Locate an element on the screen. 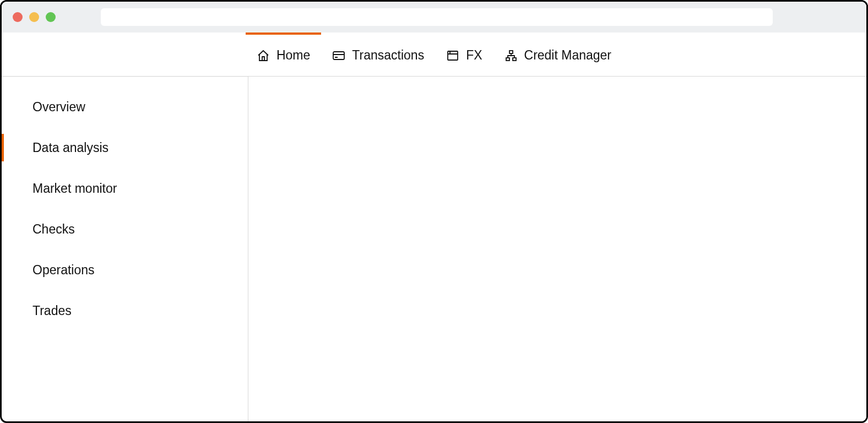 This screenshot has height=423, width=868. window-titlebar is located at coordinates (434, 17).